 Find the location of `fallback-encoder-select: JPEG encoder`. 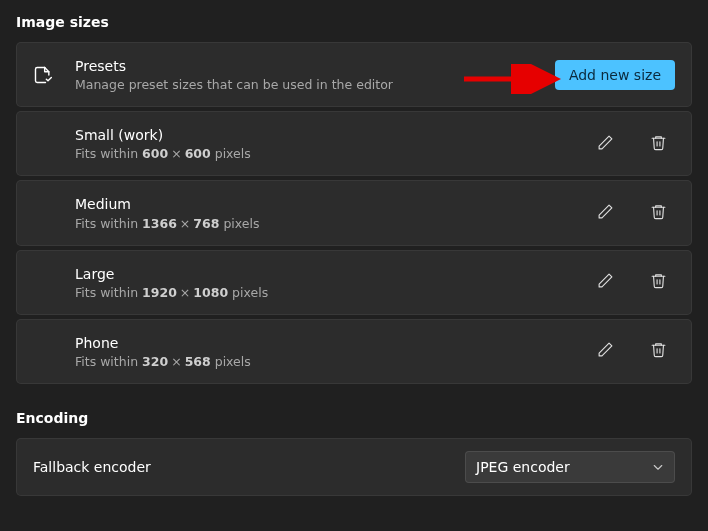

fallback-encoder-select: JPEG encoder is located at coordinates (570, 467).